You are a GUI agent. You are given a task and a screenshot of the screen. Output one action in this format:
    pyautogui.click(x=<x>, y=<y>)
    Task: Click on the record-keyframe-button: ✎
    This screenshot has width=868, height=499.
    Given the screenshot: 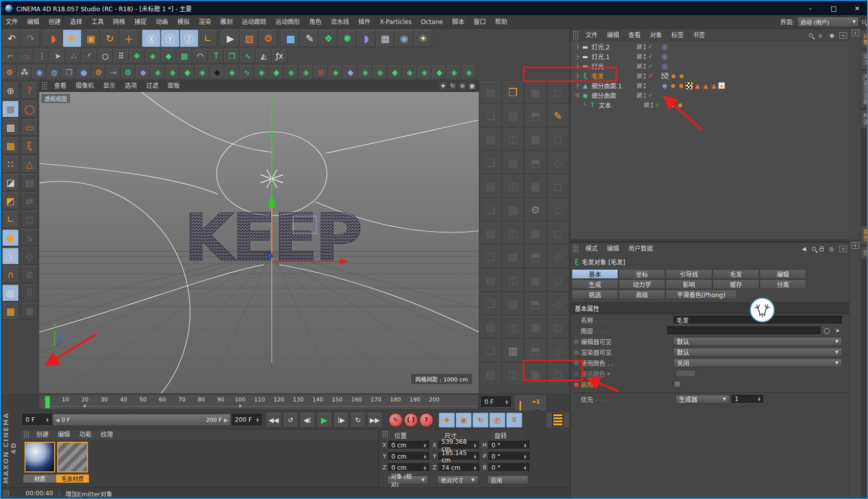 What is the action you would take?
    pyautogui.click(x=395, y=420)
    